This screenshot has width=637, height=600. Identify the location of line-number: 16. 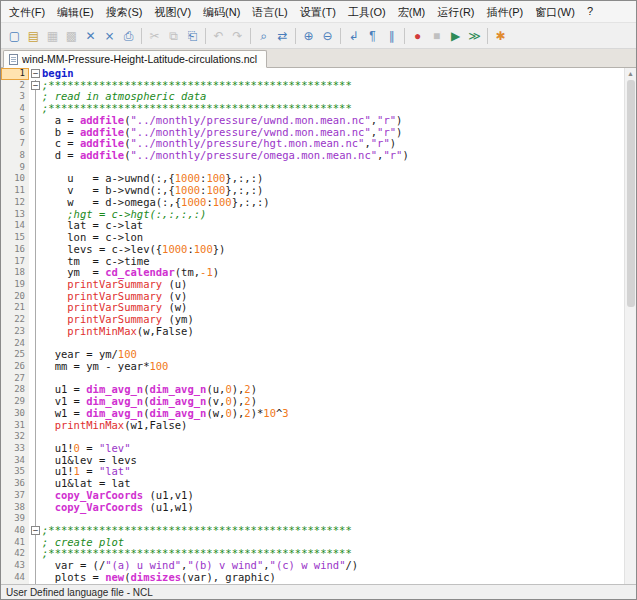
(15, 250).